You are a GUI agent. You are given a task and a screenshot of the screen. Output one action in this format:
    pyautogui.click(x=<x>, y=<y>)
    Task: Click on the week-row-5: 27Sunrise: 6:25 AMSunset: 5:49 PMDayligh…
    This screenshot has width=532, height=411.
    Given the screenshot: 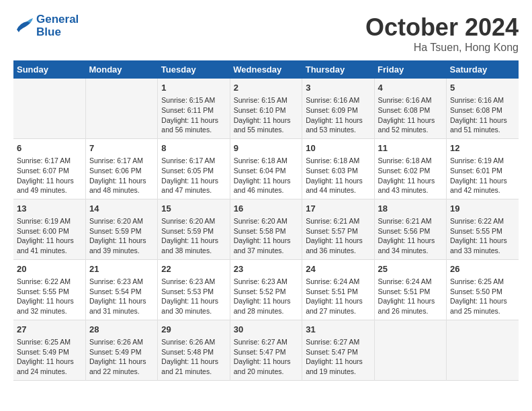 What is the action you would take?
    pyautogui.click(x=266, y=350)
    